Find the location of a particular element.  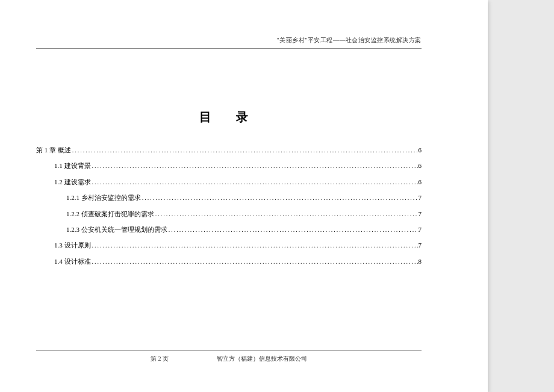

toc-item-label: 第 1 章 概述 is located at coordinates (54, 150).